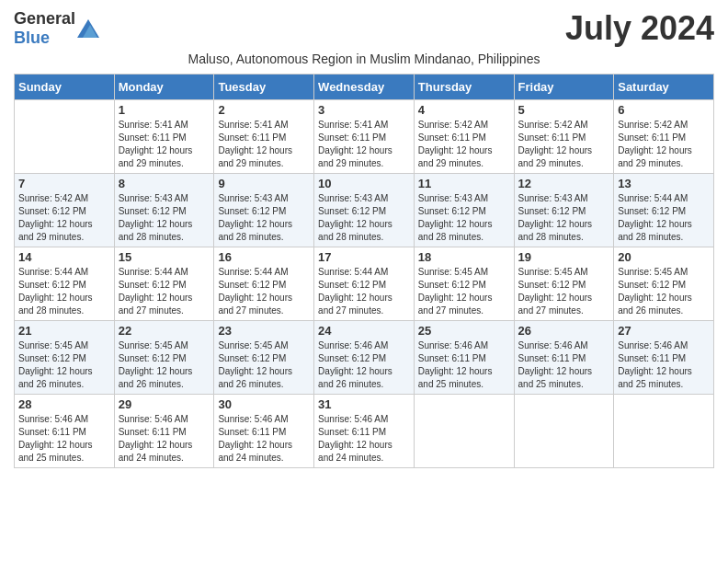  I want to click on day-number: 26, so click(564, 331).